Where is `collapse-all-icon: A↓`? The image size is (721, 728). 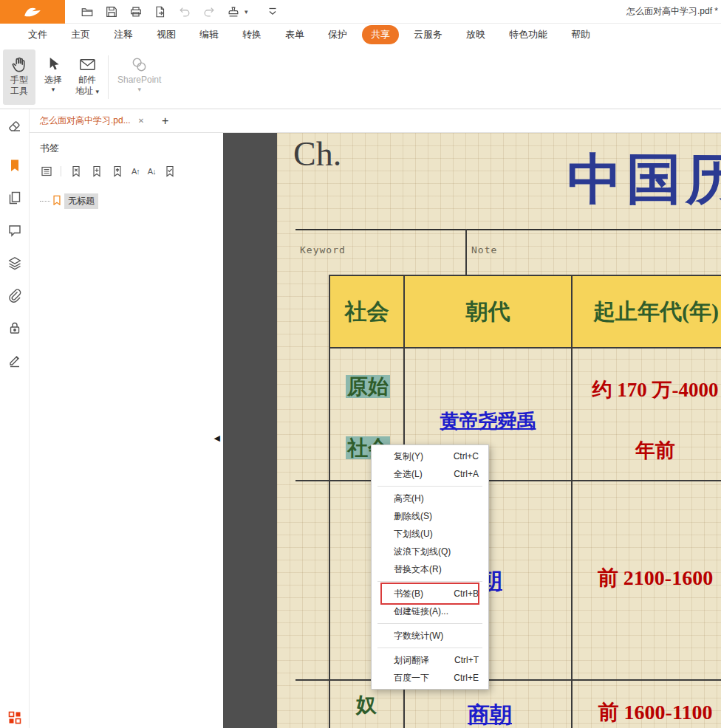
collapse-all-icon: A↓ is located at coordinates (152, 171).